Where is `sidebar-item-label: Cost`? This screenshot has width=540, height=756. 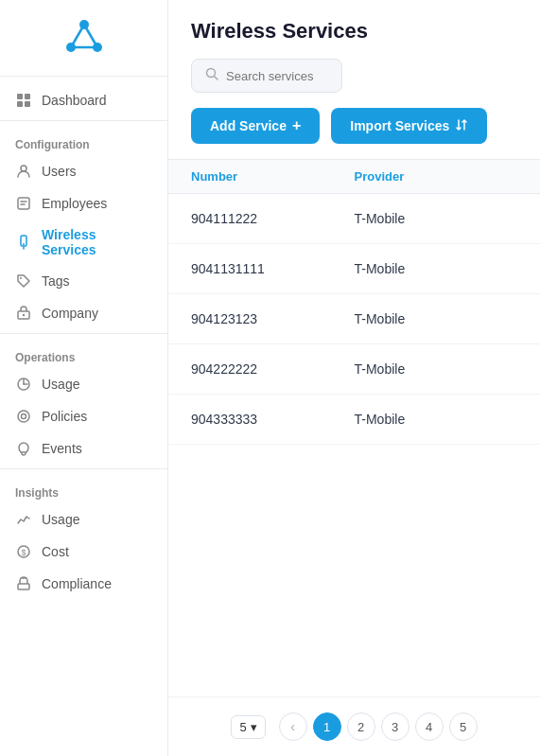 sidebar-item-label: Cost is located at coordinates (55, 552).